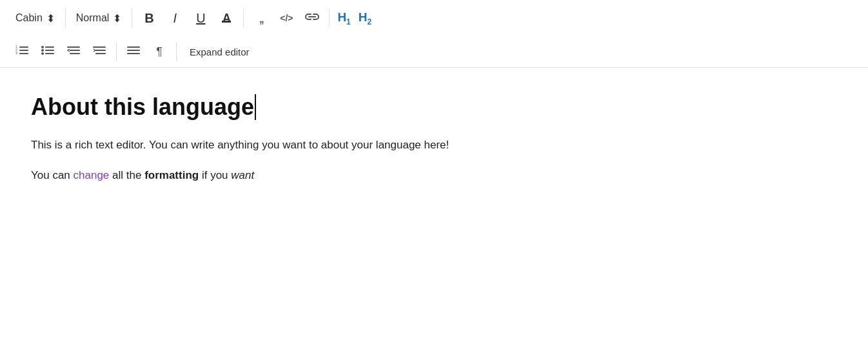 The width and height of the screenshot is (868, 342). Describe the element at coordinates (159, 52) in the screenshot. I see `paragraph-button: ¶` at that location.